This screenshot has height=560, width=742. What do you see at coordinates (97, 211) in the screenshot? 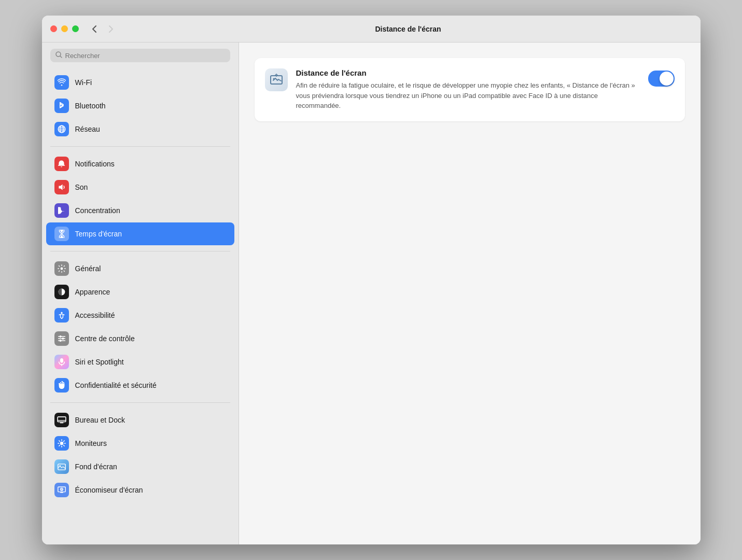
I see `sidebar-item-label-concentration: Concentration` at bounding box center [97, 211].